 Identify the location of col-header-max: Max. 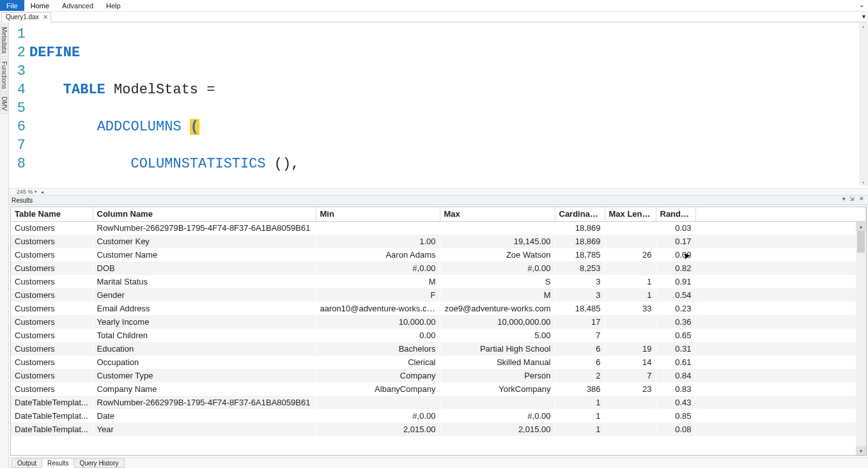
(497, 214).